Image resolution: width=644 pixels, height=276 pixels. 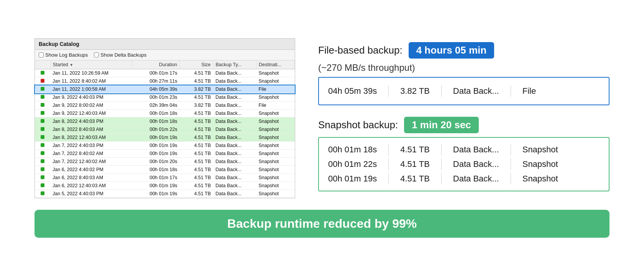 I want to click on table-row: Jan 11, 2022 10:26:59 AM 00h 01m 17s 4.5…, so click(x=165, y=73).